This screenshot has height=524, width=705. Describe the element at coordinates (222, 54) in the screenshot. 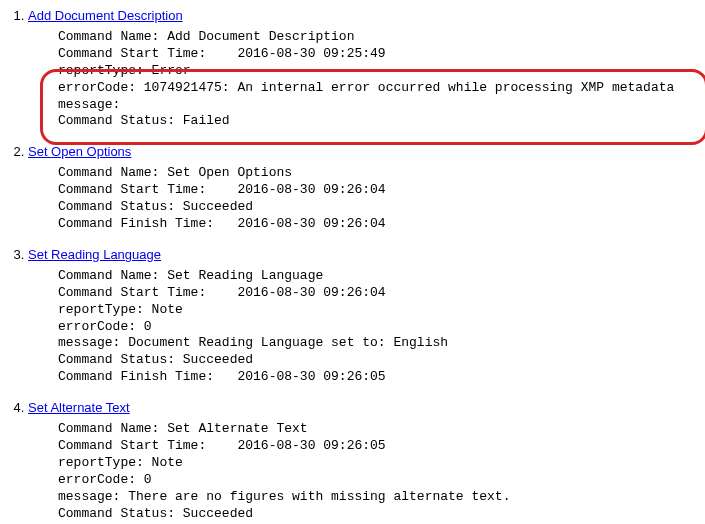

I see `log-line: Command Start Time: 2016-08-30 09:25:49` at that location.